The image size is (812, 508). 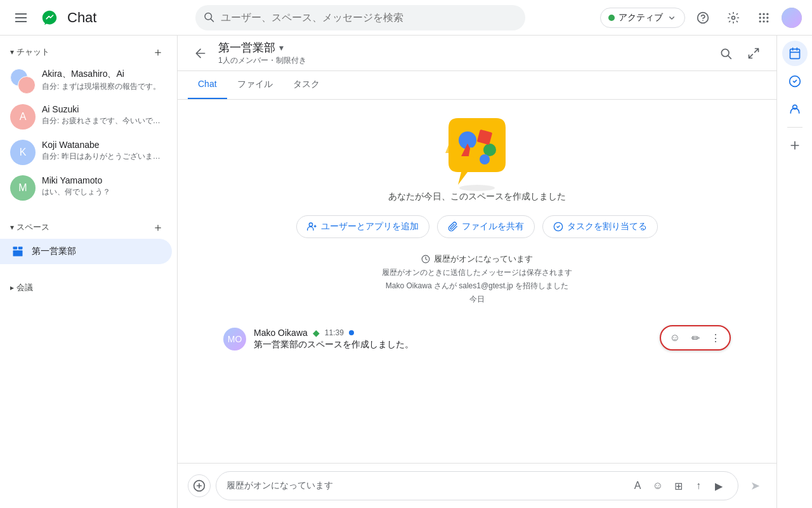 What do you see at coordinates (754, 53) in the screenshot?
I see `detach-button` at bounding box center [754, 53].